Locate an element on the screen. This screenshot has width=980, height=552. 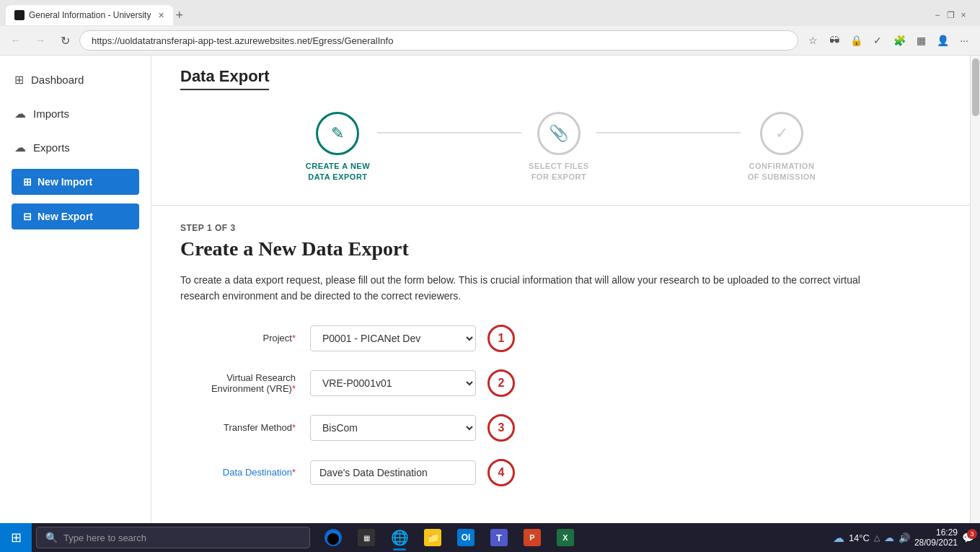
vre-row: Virtual Research Environment (VRE)* VRE-… is located at coordinates (561, 383).